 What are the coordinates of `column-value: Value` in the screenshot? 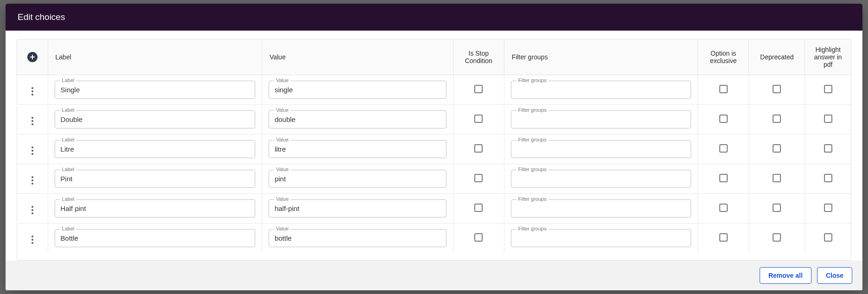 It's located at (358, 58).